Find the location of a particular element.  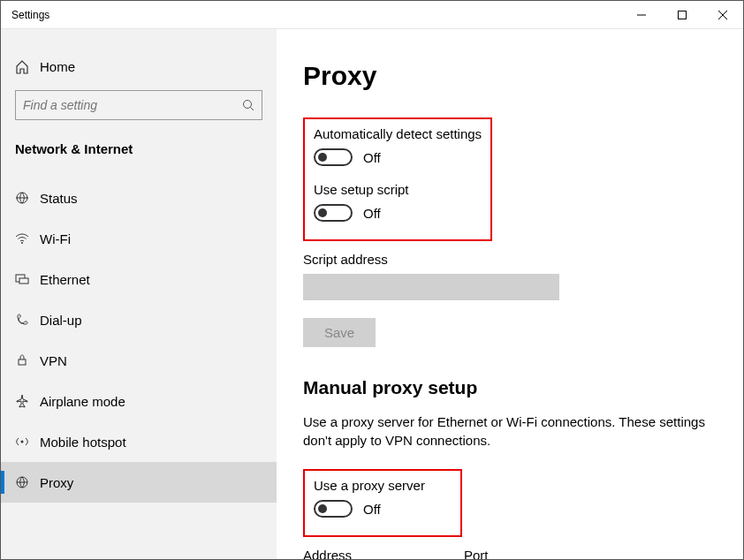

airplane-icon is located at coordinates (27, 401).